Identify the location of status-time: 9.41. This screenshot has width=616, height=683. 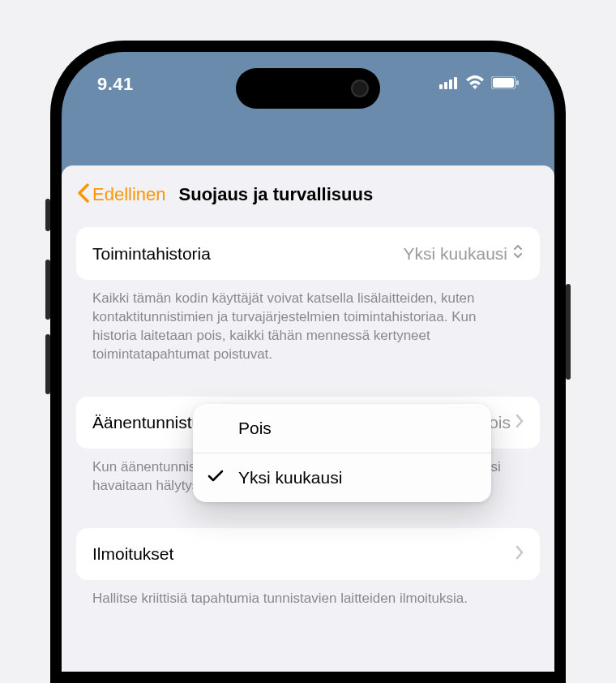
(115, 84).